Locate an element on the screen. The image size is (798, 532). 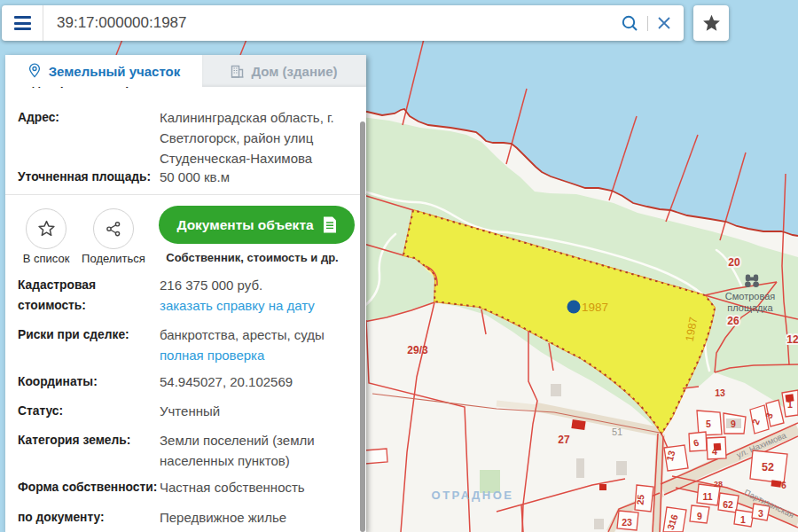
ownership-value: Частная собственность is located at coordinates (257, 488).